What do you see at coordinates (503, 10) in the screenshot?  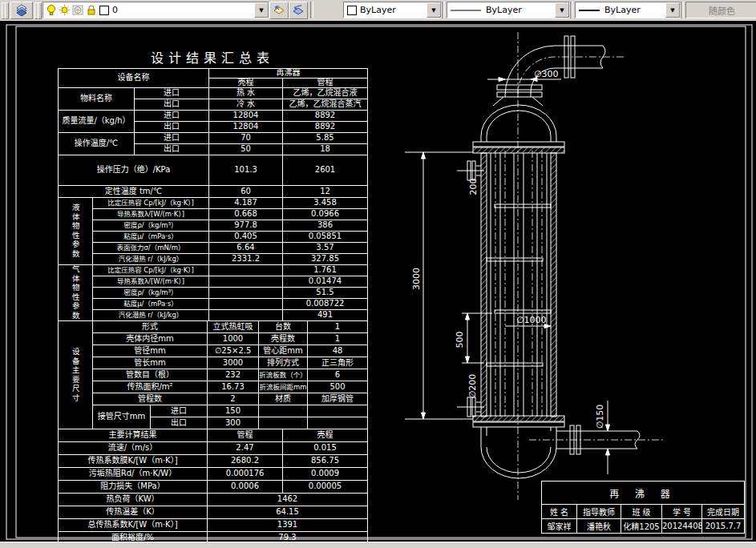 I see `linetype-value: ByLayer` at bounding box center [503, 10].